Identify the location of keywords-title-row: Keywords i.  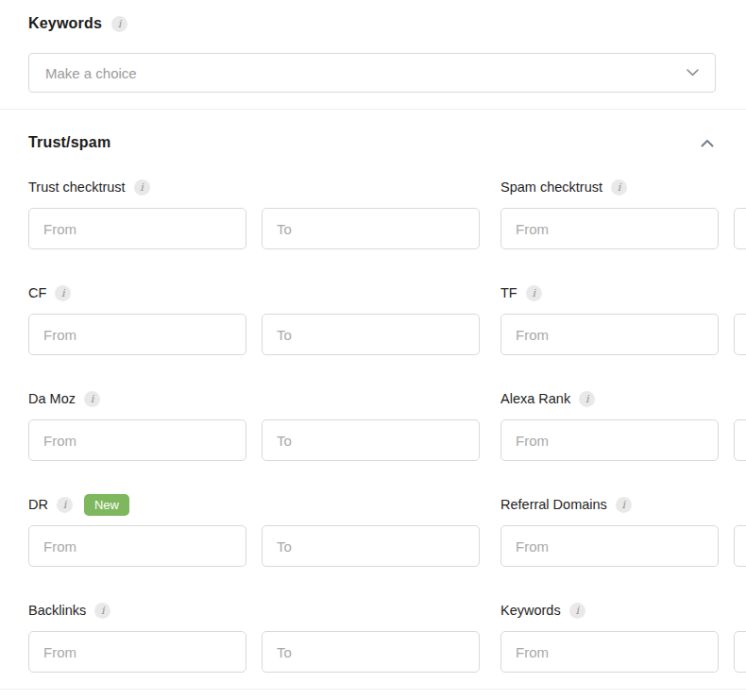
(372, 16).